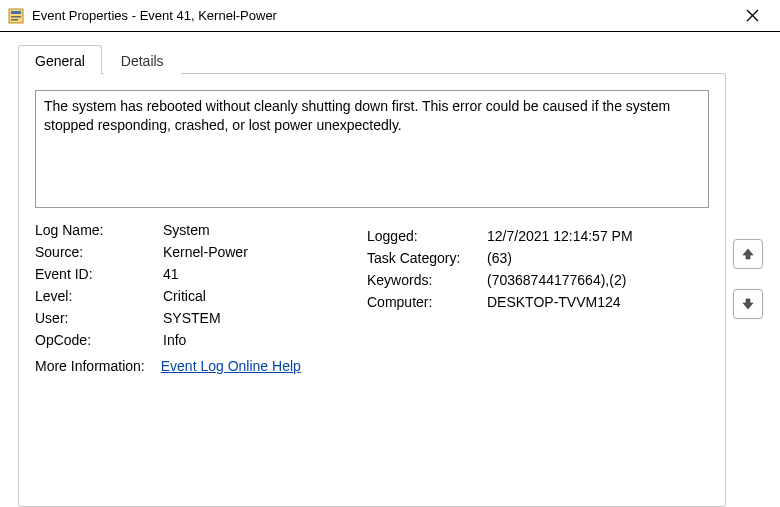 This screenshot has height=507, width=780. I want to click on label-source: Source:, so click(99, 252).